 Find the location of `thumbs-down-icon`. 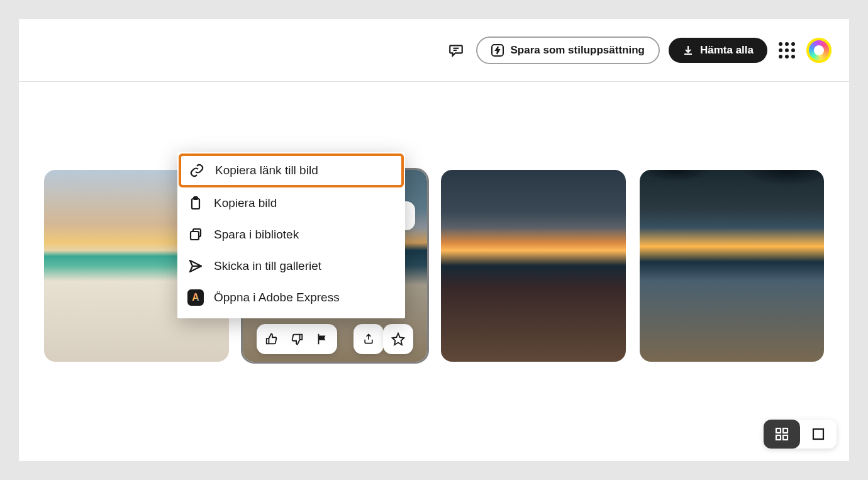

thumbs-down-icon is located at coordinates (297, 339).